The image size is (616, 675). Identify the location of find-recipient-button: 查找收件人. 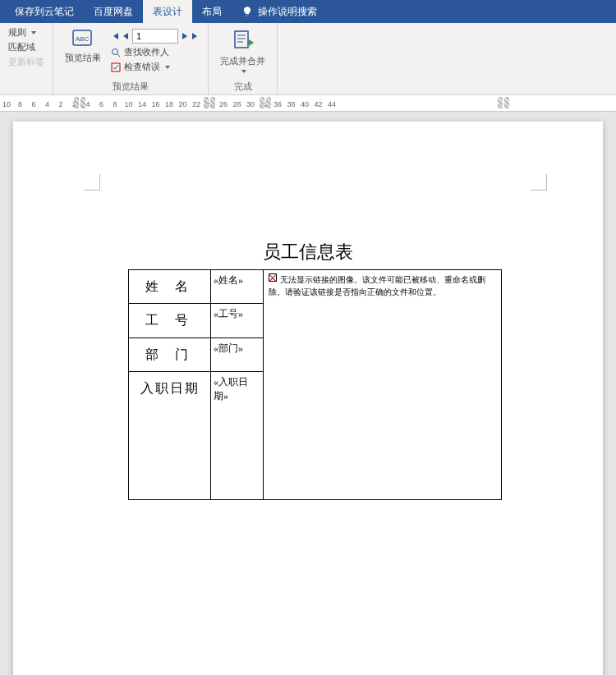
(155, 53).